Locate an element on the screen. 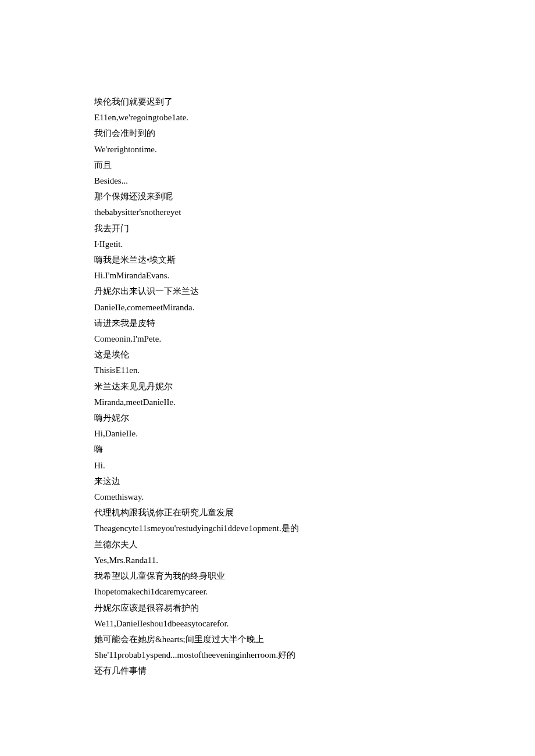 The image size is (535, 756). text-line: 我去开门 is located at coordinates (269, 229).